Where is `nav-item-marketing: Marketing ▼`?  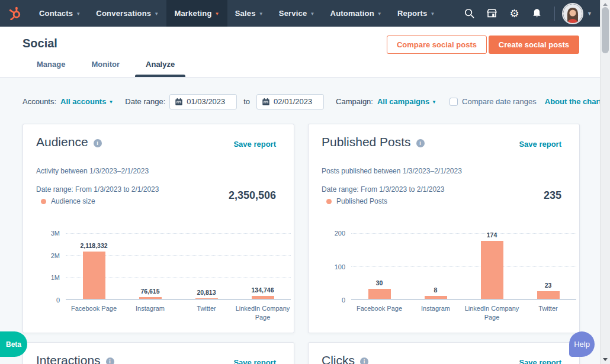 nav-item-marketing: Marketing ▼ is located at coordinates (197, 13).